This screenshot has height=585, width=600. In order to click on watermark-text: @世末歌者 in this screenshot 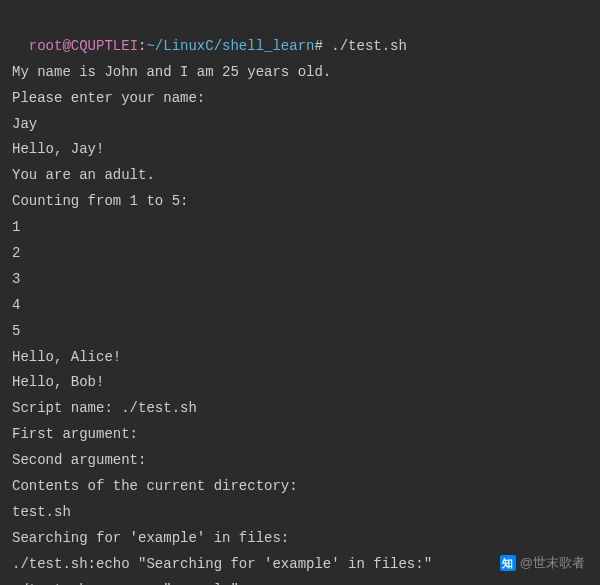, I will do `click(552, 563)`.